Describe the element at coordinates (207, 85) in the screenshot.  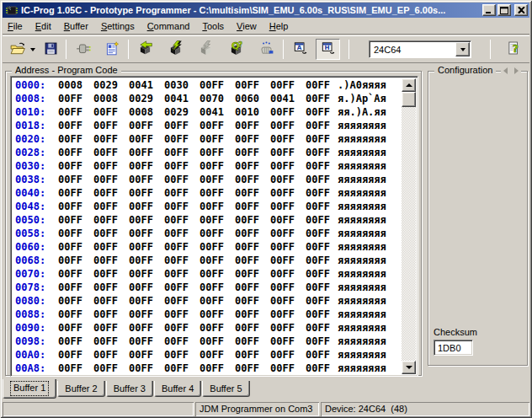
I see `hex-row: 0000: 000800290041003000FF00FF00FF00FF .…` at that location.